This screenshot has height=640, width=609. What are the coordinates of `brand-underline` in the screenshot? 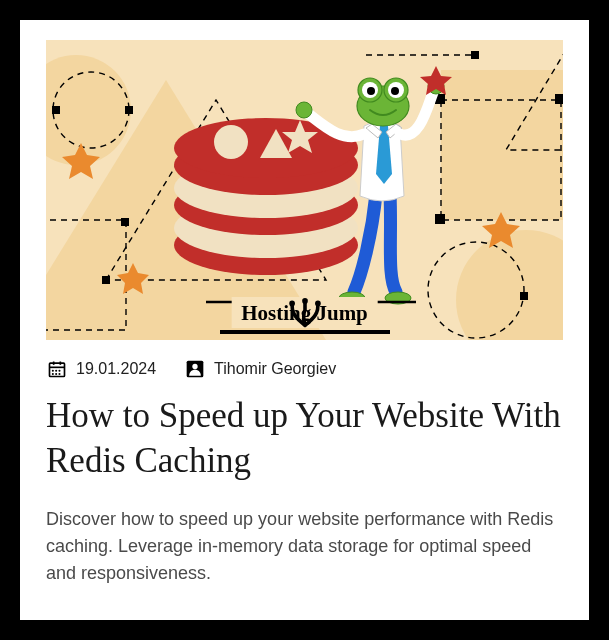 It's located at (305, 332).